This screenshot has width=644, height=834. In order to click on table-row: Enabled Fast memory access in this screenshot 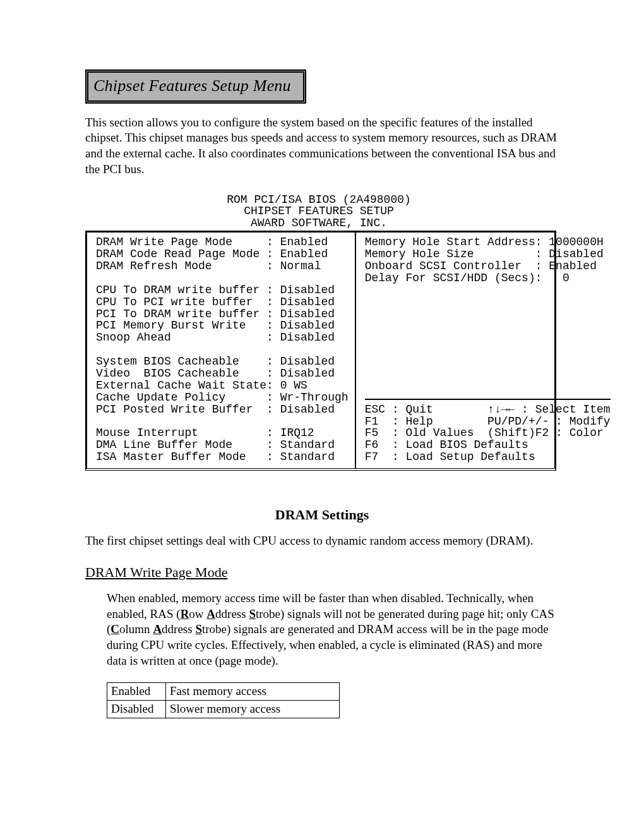, I will do `click(224, 692)`.